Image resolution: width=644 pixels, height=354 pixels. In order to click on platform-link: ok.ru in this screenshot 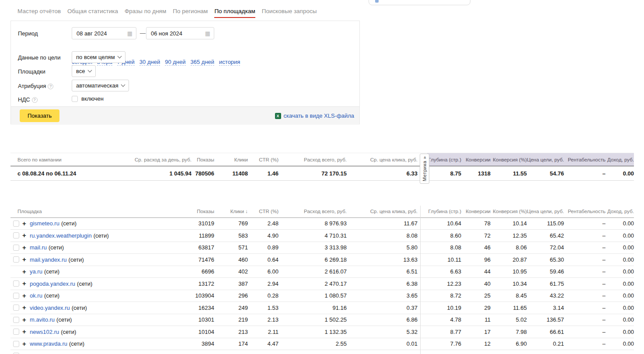, I will do `click(36, 296)`.